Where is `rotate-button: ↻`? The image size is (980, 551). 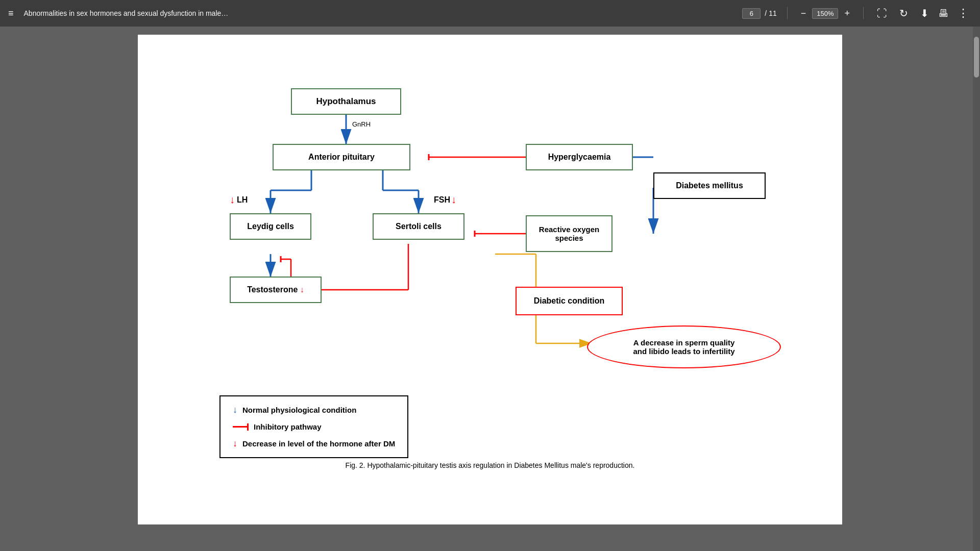 rotate-button: ↻ is located at coordinates (903, 13).